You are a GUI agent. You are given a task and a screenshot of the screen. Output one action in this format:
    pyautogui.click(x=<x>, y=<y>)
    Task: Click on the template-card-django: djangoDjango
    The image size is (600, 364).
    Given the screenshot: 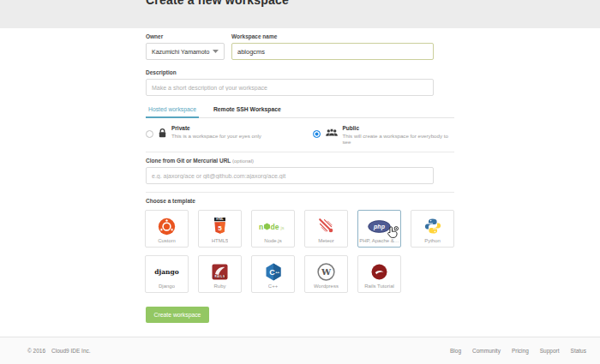 What is the action you would take?
    pyautogui.click(x=166, y=274)
    